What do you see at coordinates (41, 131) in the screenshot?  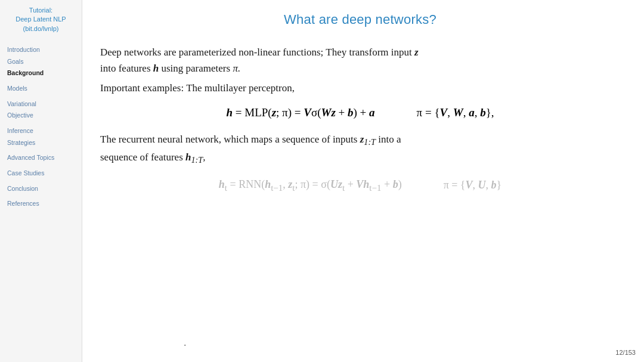 I see `sidebar-item-inference: Inference` at bounding box center [41, 131].